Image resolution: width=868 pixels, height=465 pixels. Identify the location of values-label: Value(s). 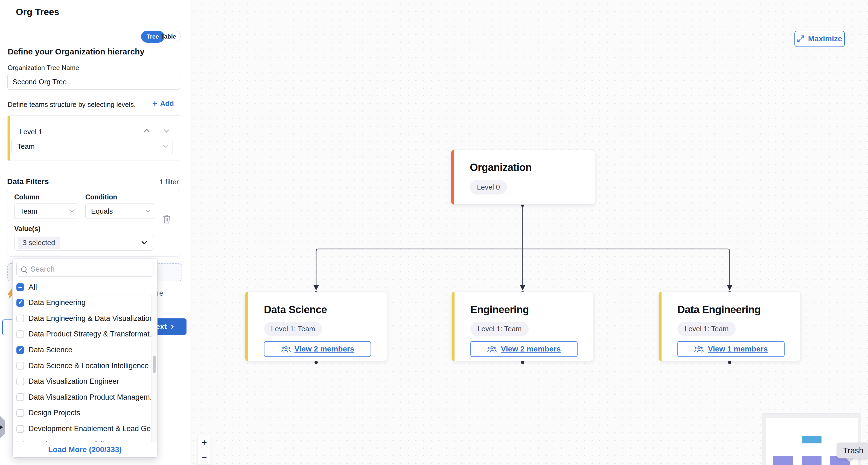
(27, 229).